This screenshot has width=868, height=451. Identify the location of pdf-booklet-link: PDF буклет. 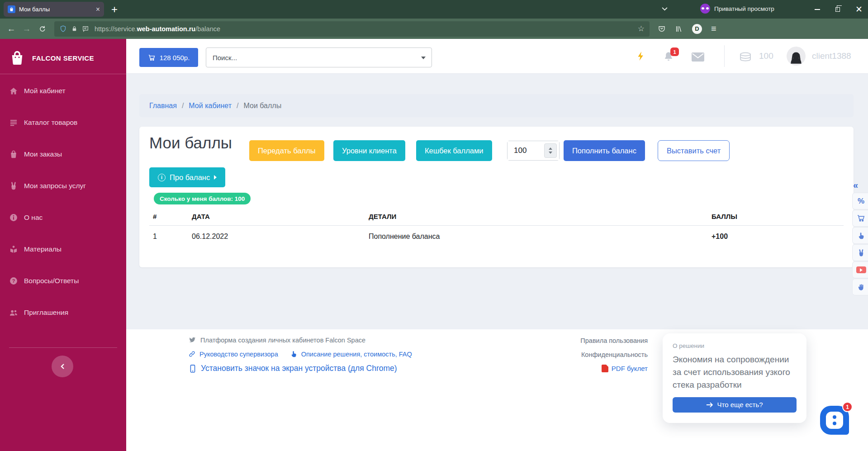
(625, 368).